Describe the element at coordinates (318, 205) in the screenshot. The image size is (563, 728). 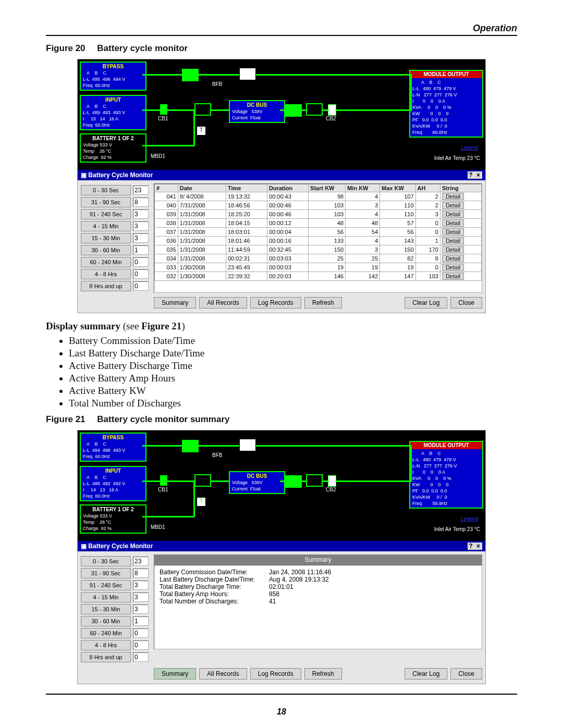
I see `table-row: 0407/31/200818:46:5600:00:4610331102Deta…` at that location.